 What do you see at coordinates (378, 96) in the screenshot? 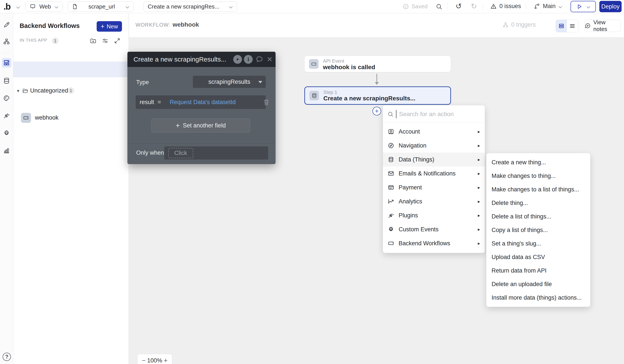
I see `step-node-create-thing: Step 1 Create a new scrapingResults...` at bounding box center [378, 96].